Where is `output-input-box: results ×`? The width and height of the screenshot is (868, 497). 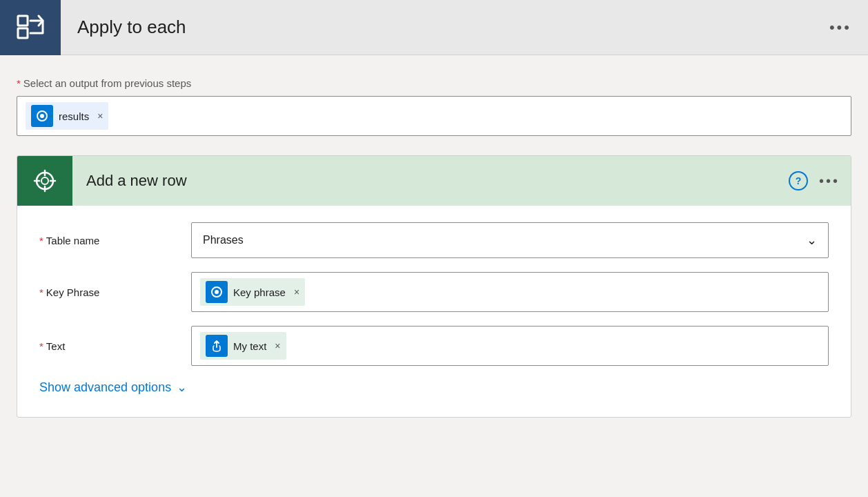
output-input-box: results × is located at coordinates (434, 116).